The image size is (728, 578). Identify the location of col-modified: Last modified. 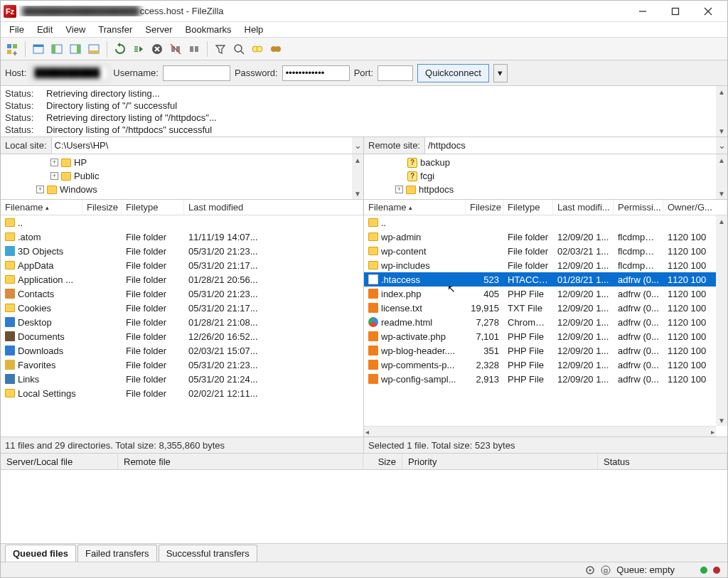
(274, 208).